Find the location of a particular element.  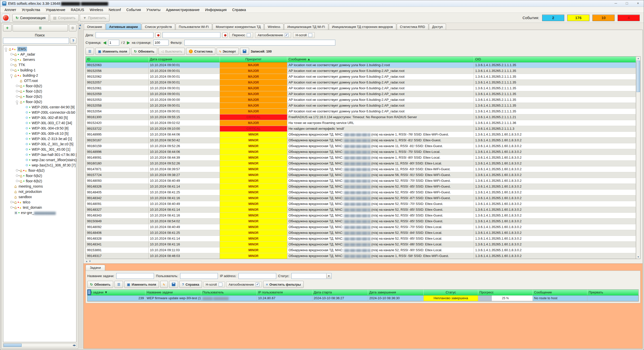

autorefresh-checkbox: ✓ is located at coordinates (287, 35).